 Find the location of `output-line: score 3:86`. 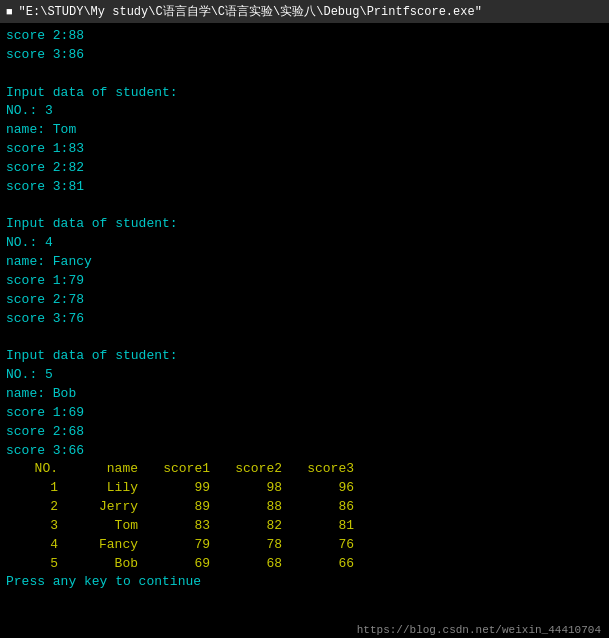

output-line: score 3:86 is located at coordinates (304, 56).